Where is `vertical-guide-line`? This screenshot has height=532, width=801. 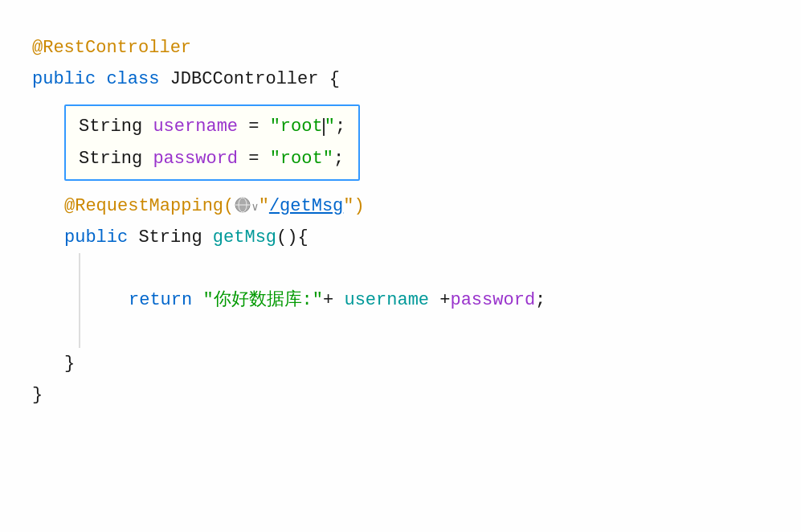
vertical-guide-line is located at coordinates (80, 301).